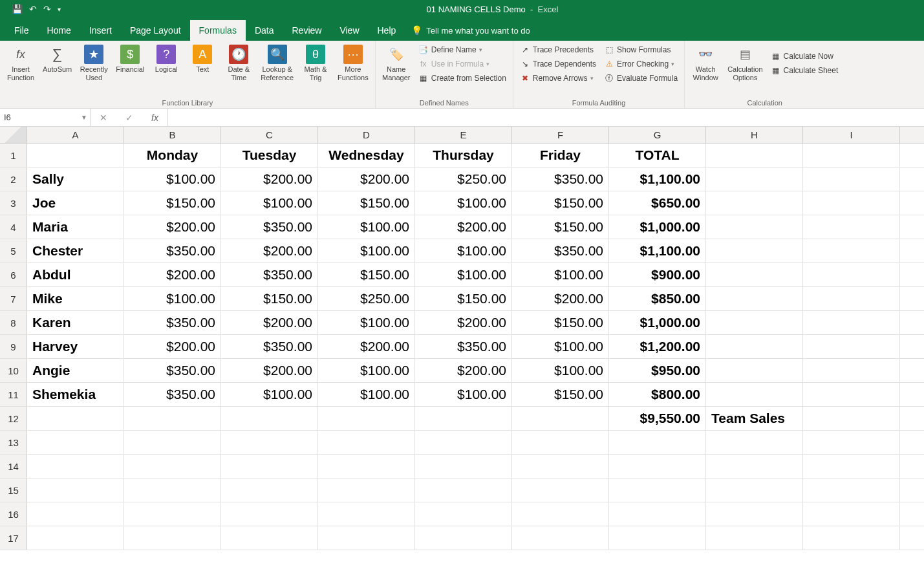 The height and width of the screenshot is (569, 924). What do you see at coordinates (101, 30) in the screenshot?
I see `tab-insert: Insert` at bounding box center [101, 30].